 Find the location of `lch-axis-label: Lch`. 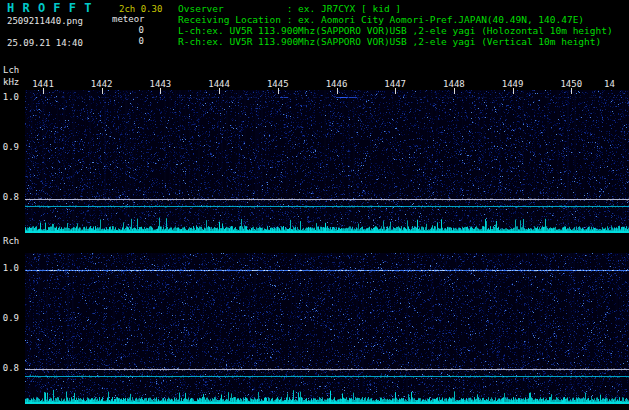

lch-axis-label: Lch is located at coordinates (11, 70).